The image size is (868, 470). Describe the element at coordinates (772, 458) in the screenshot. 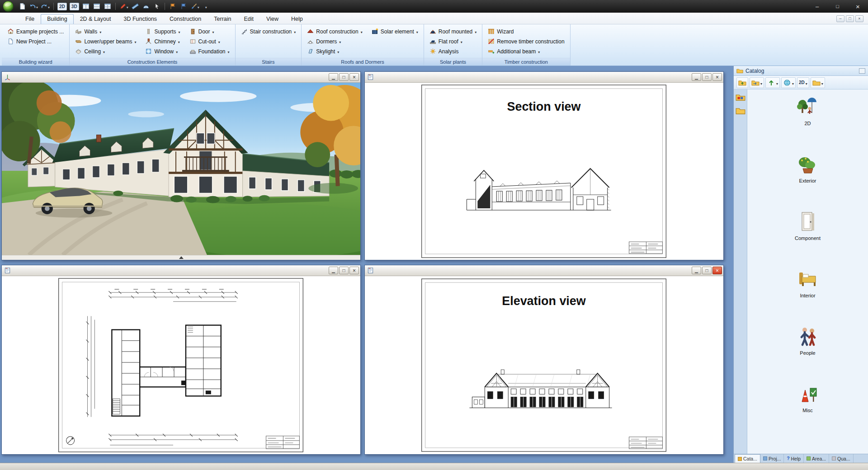

I see `tab-project: Proj...` at that location.